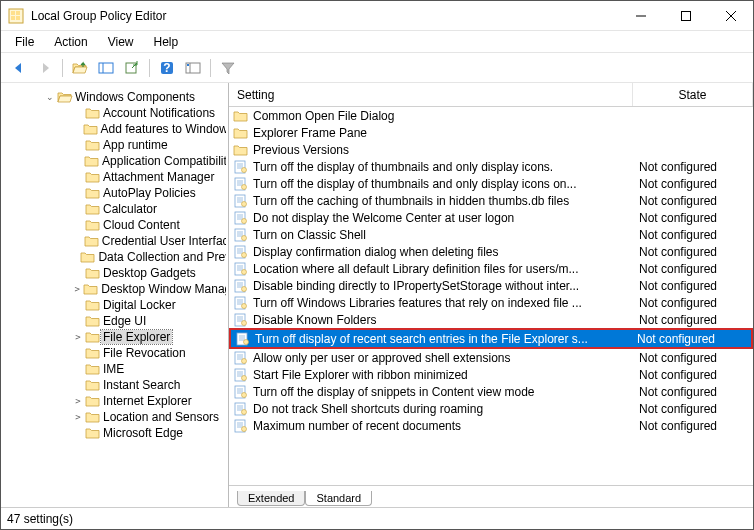  What do you see at coordinates (114, 321) in the screenshot?
I see `tree-node: Edge UI` at bounding box center [114, 321].